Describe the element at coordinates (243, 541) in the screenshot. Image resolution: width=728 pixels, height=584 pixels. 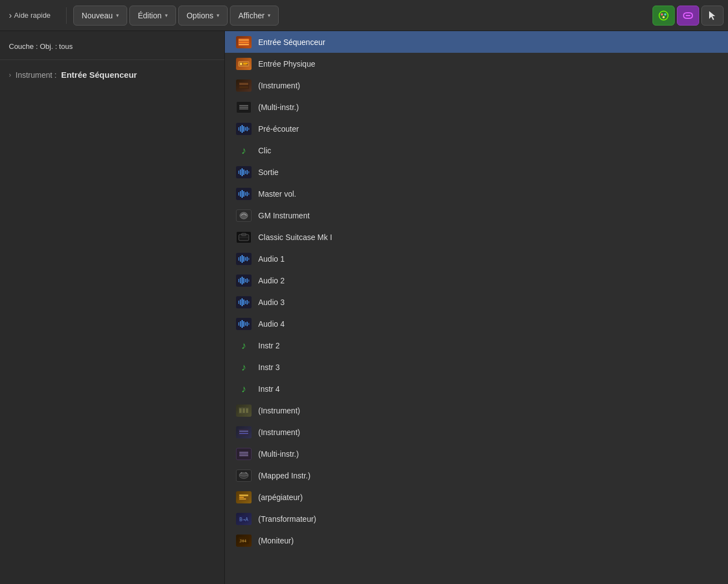
I see `svg-text: JH4` at that location.